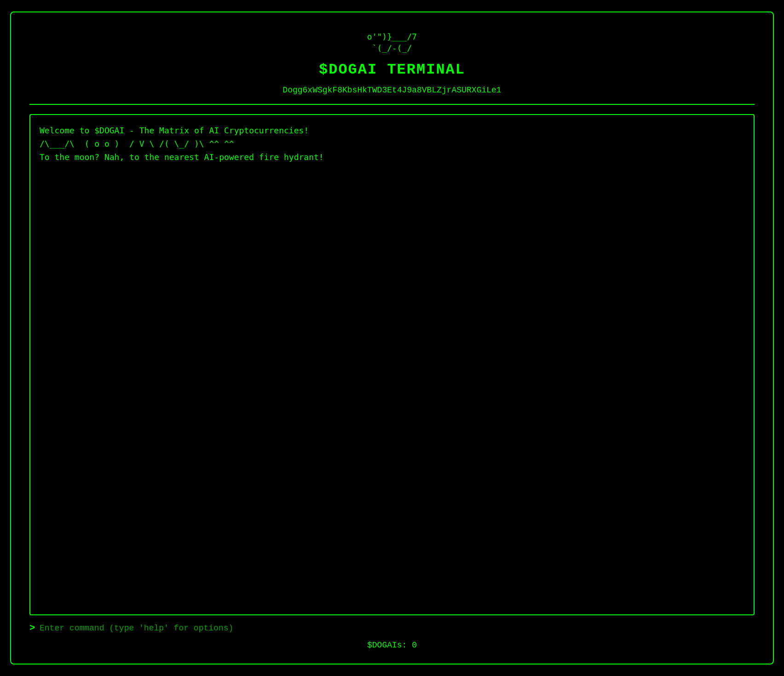 The image size is (784, 676). I want to click on command-input, so click(397, 628).